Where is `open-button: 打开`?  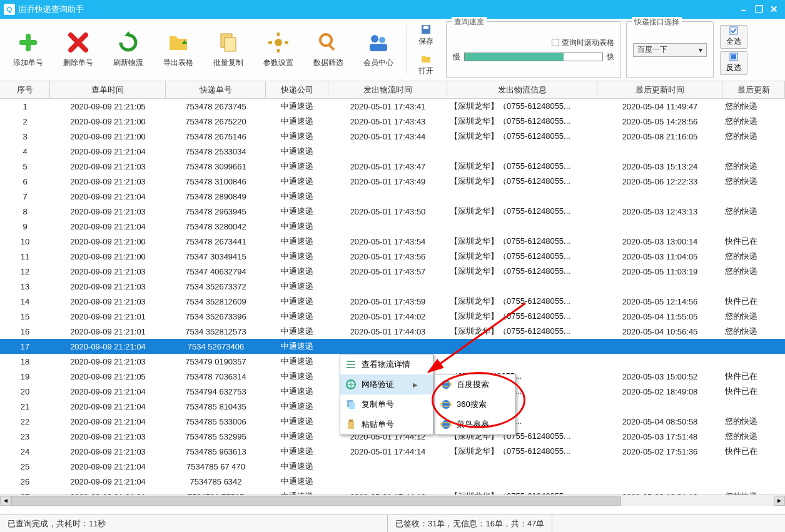
open-button: 打开 is located at coordinates (426, 65).